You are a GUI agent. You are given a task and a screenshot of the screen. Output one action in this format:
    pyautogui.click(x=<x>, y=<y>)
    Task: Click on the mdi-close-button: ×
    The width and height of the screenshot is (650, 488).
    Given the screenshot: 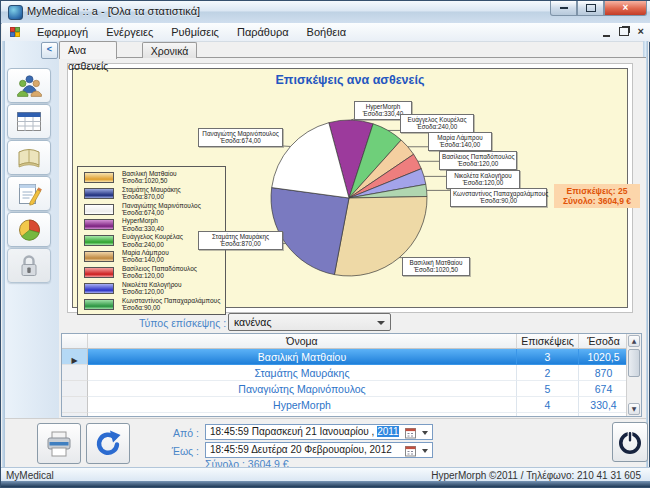 What is the action you would take?
    pyautogui.click(x=641, y=32)
    